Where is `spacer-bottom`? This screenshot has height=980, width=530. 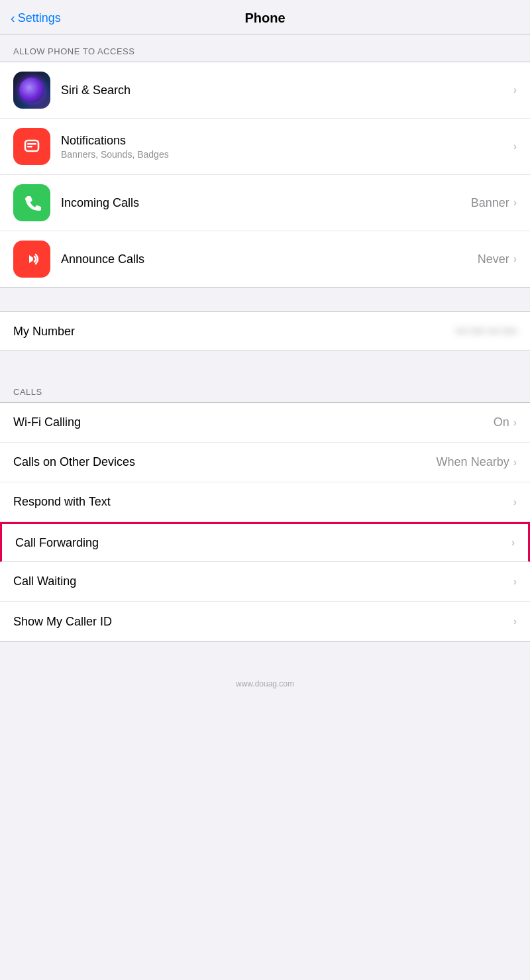
spacer-bottom is located at coordinates (265, 654).